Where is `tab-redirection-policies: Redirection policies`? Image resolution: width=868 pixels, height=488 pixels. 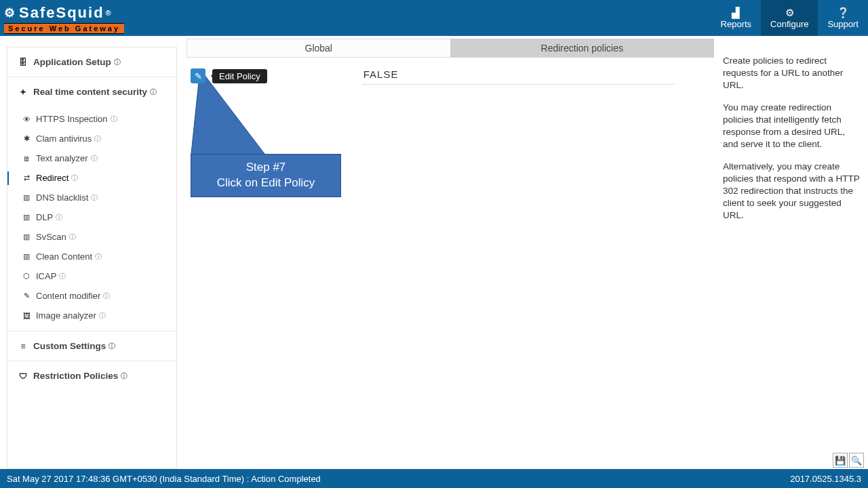 tab-redirection-policies: Redirection policies is located at coordinates (583, 48).